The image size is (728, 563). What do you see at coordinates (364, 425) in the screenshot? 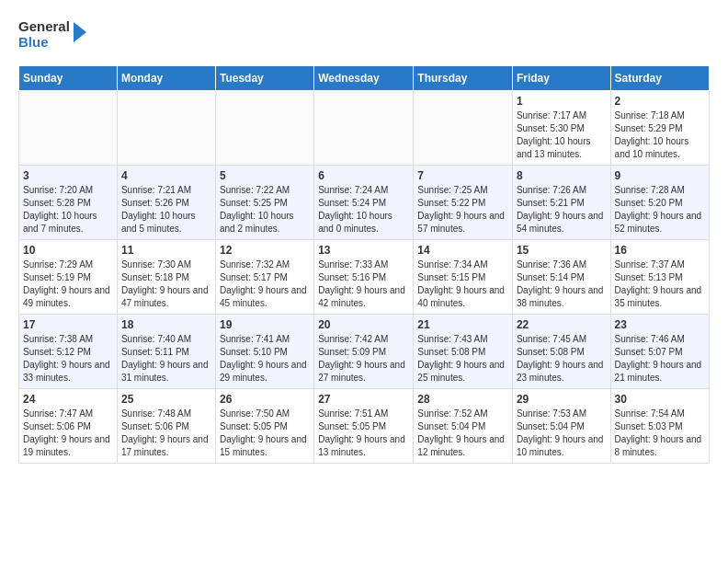
I see `calendar-cell: 27Sunrise: 7:51 AM Sunset: 5:05 PM Dayli…` at bounding box center [364, 425].